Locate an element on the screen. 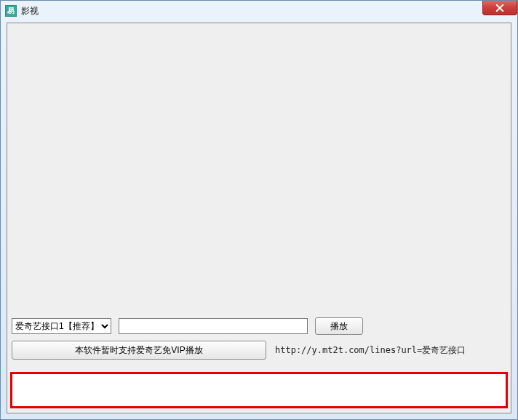 This screenshot has width=518, height=420. close-icon is located at coordinates (500, 8).